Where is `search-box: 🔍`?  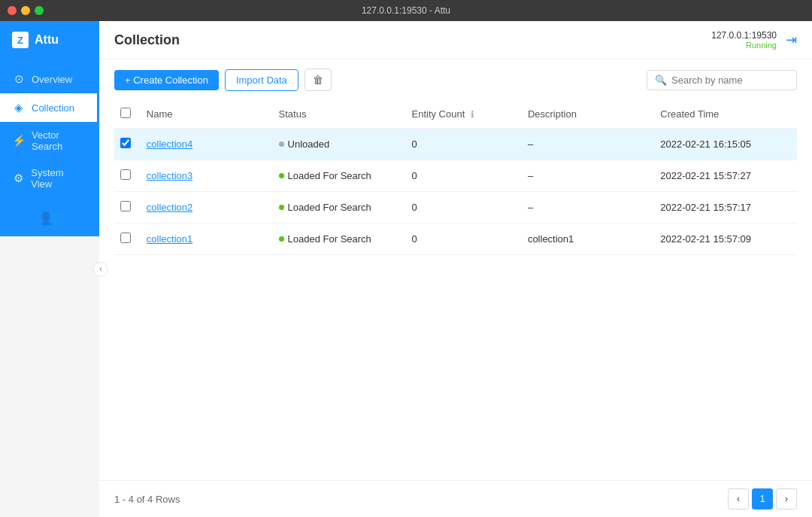 search-box: 🔍 is located at coordinates (722, 80).